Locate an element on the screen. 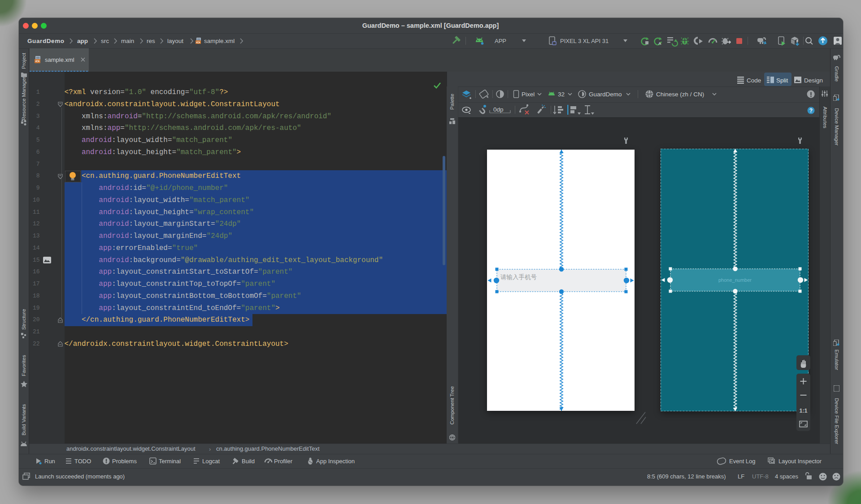 This screenshot has width=861, height=504. svg-text: 32 is located at coordinates (561, 94).